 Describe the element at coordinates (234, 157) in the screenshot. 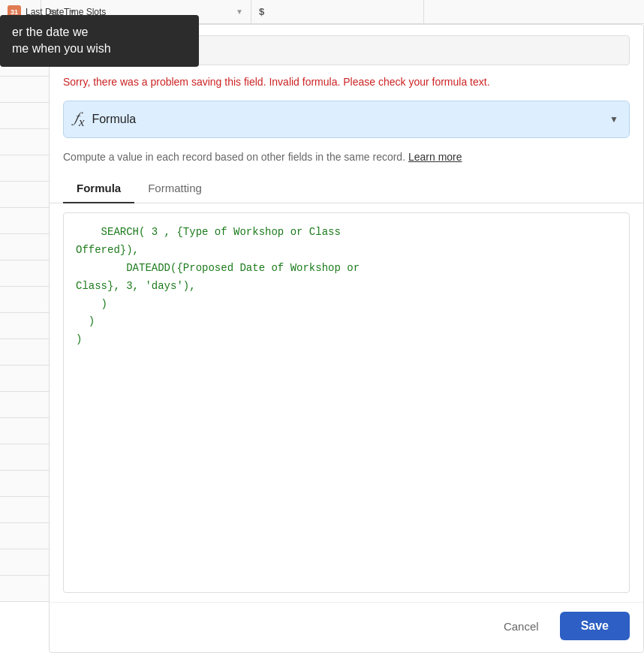

I see `description-copy: Compute a value in each record based on …` at that location.